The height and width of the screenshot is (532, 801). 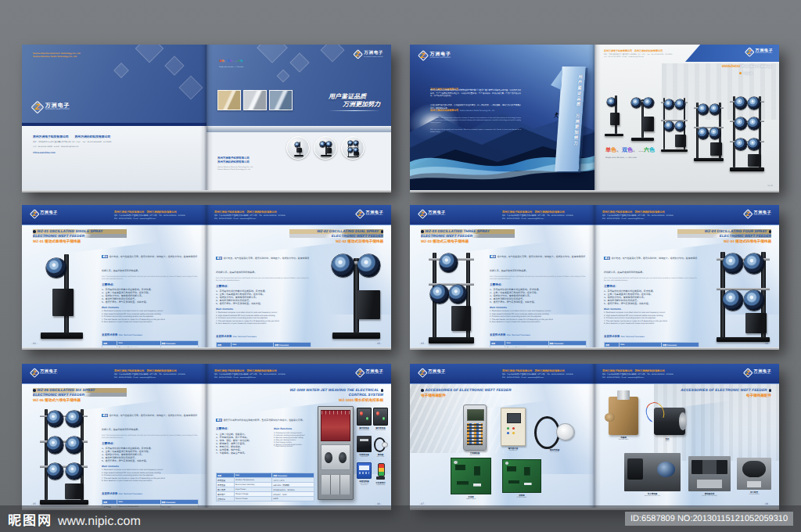 What do you see at coordinates (296, 440) in the screenshot?
I see `functions-list: 1. Professional motor driving function.2…` at bounding box center [296, 440].